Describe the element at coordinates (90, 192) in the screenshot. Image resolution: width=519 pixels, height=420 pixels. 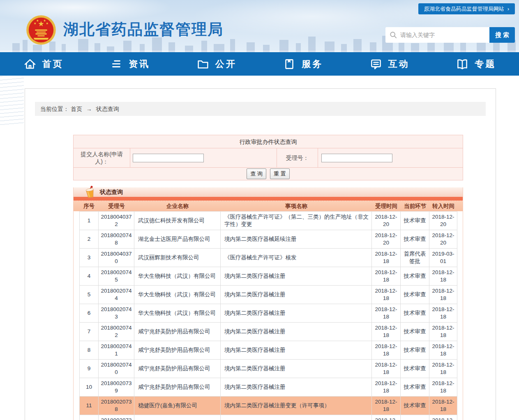
I see `drink-glass-icon` at that location.